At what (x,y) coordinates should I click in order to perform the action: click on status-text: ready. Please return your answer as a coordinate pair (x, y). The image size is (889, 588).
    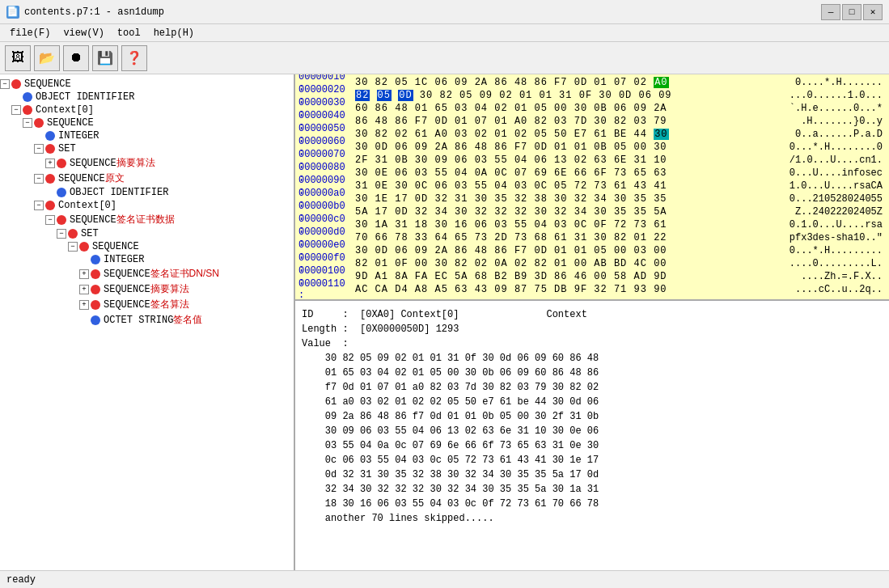
    Looking at the image, I should click on (445, 580).